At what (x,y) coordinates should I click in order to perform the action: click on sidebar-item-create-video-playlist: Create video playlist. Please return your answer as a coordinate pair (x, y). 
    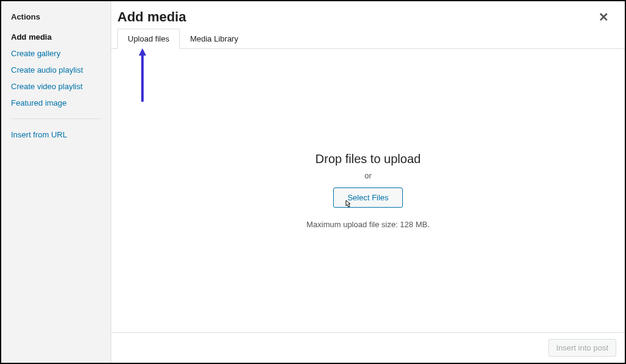
    Looking at the image, I should click on (56, 87).